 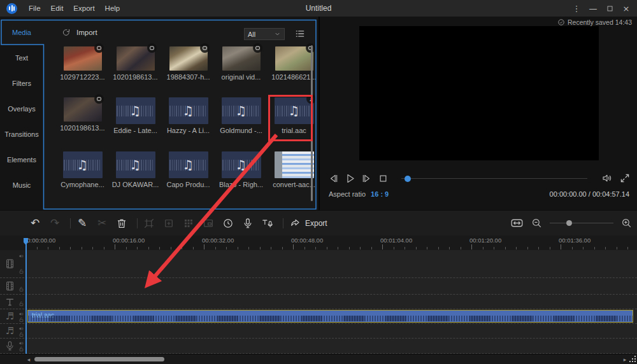 I want to click on media-item-label: 1020198613..., so click(x=83, y=128).